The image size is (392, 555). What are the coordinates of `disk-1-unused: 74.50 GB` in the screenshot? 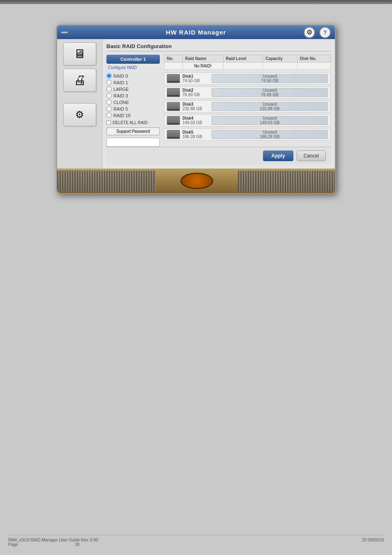 It's located at (270, 81).